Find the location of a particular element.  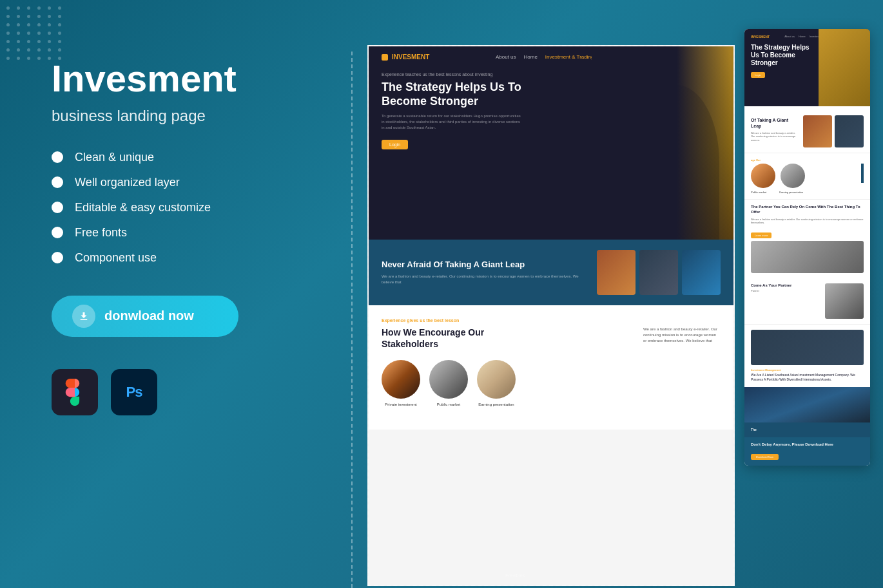

sp-partner-img is located at coordinates (807, 257).